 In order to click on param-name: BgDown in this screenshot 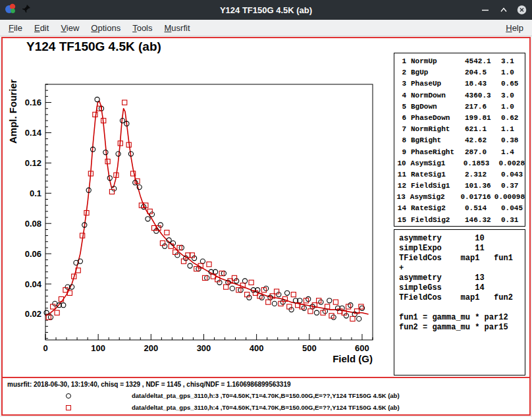, I will do `click(438, 107)`.